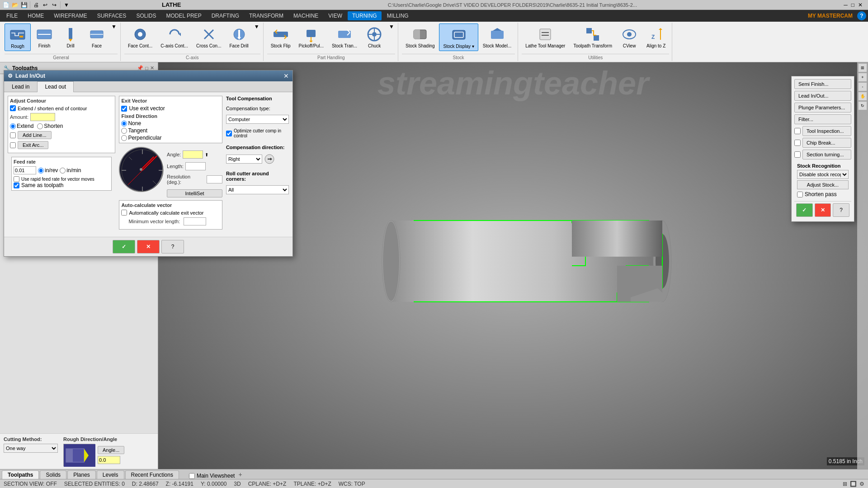 This screenshot has width=868, height=488. What do you see at coordinates (41, 171) in the screenshot?
I see `in-rev-radio` at bounding box center [41, 171].